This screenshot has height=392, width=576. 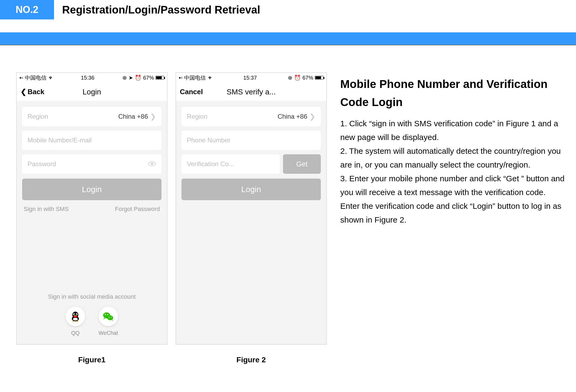 What do you see at coordinates (288, 39) in the screenshot?
I see `divider-bar` at bounding box center [288, 39].